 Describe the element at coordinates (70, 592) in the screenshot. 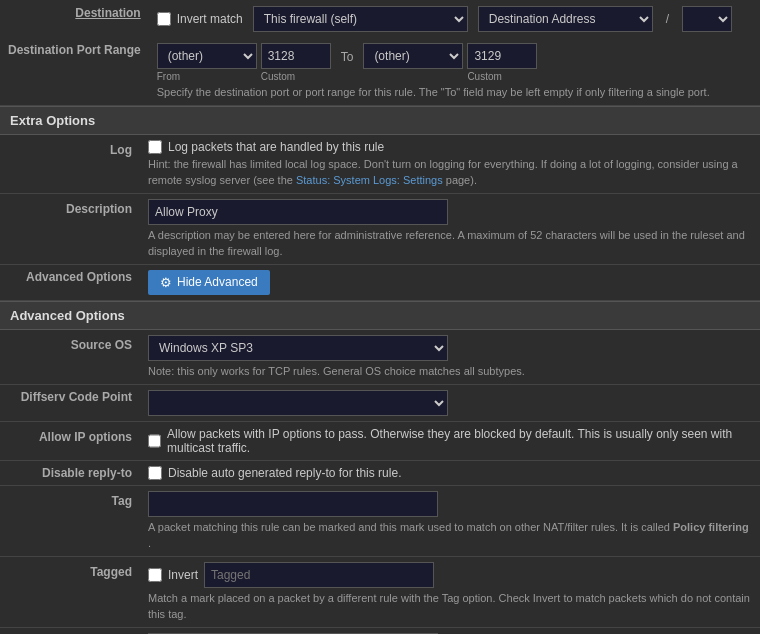

I see `tagged-label: Tagged` at that location.